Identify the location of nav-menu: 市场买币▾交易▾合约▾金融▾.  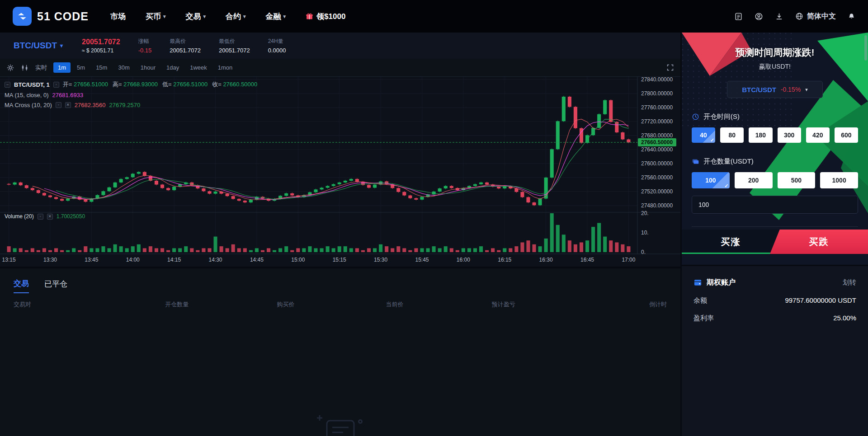
(198, 16).